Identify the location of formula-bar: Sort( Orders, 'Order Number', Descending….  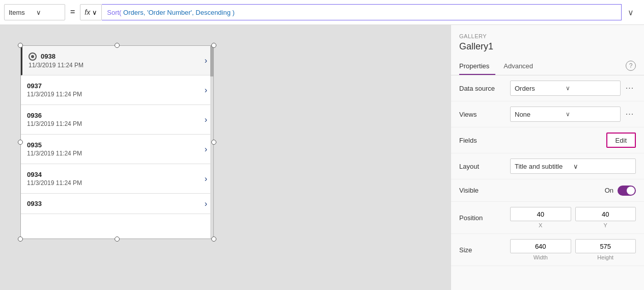
(361, 12).